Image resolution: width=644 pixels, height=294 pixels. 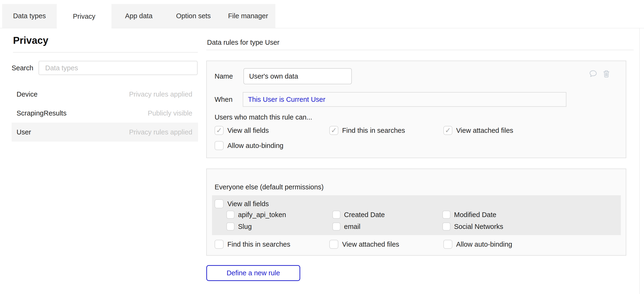 I want to click on checkbox-label: Slug, so click(x=245, y=227).